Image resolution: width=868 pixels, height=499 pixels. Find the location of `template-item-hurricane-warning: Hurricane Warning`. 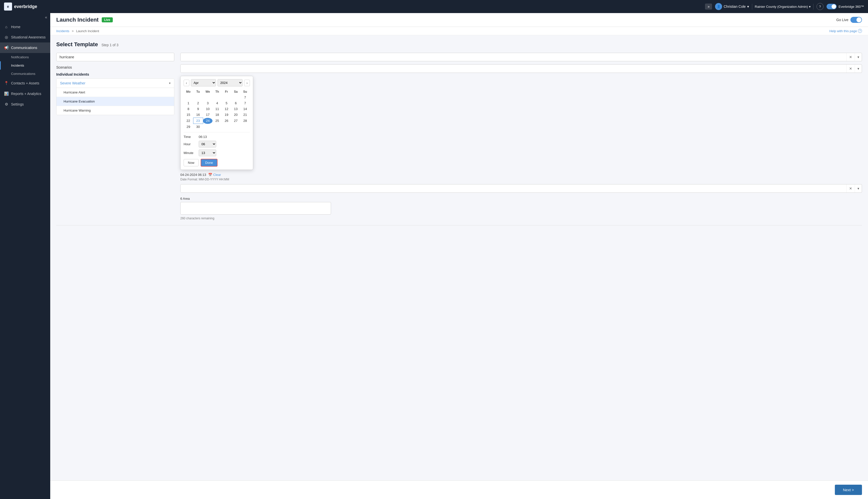

template-item-hurricane-warning: Hurricane Warning is located at coordinates (115, 110).